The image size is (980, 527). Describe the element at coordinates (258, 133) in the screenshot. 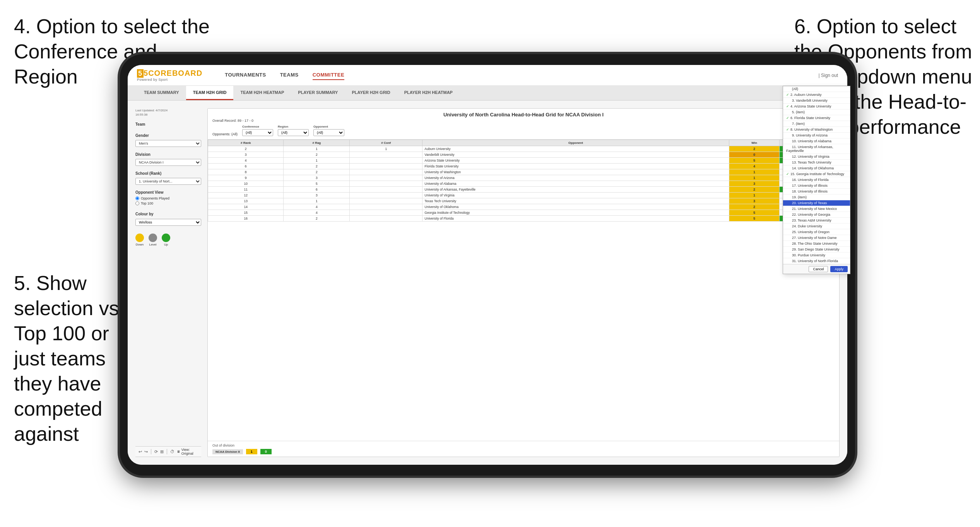

I see `conference-select: (All)` at that location.